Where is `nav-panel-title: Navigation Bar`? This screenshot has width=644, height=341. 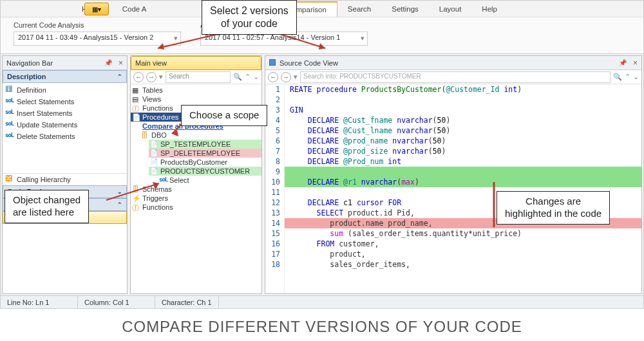
nav-panel-title: Navigation Bar is located at coordinates (30, 63).